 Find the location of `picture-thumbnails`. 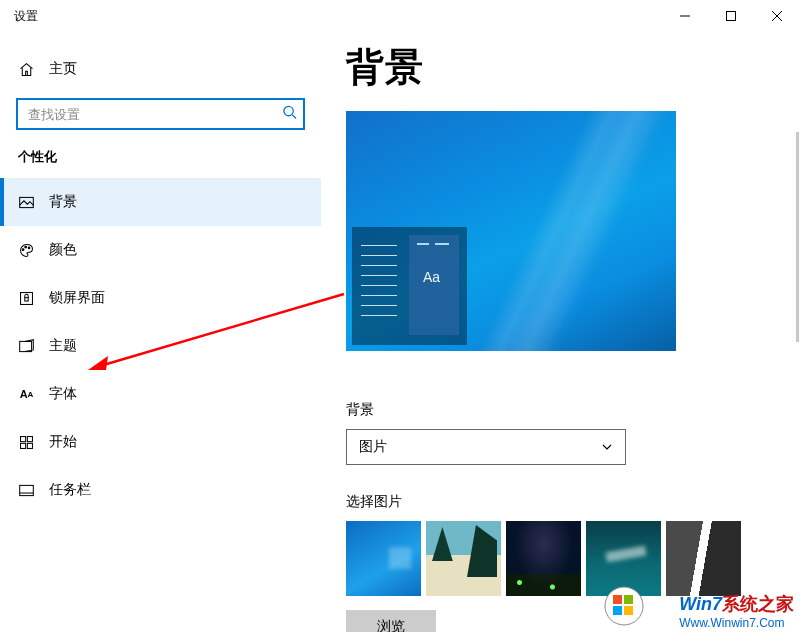

picture-thumbnails is located at coordinates (573, 558).